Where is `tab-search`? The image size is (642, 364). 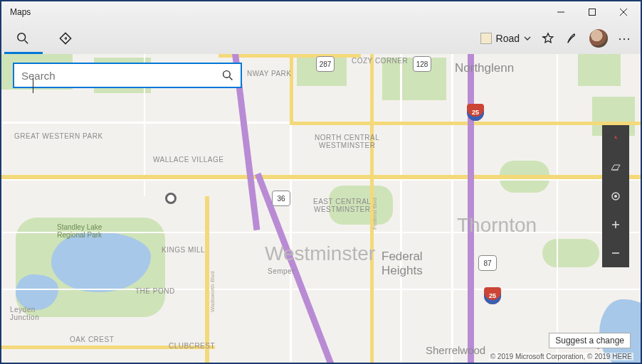
tab-search is located at coordinates (23, 38).